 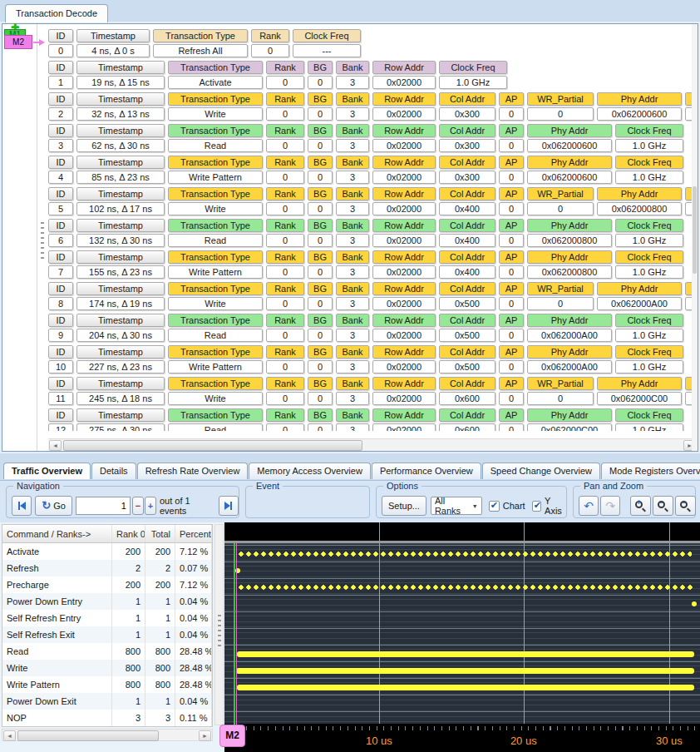 I want to click on table-row: Power Down Exit110.04 %, so click(x=107, y=701).